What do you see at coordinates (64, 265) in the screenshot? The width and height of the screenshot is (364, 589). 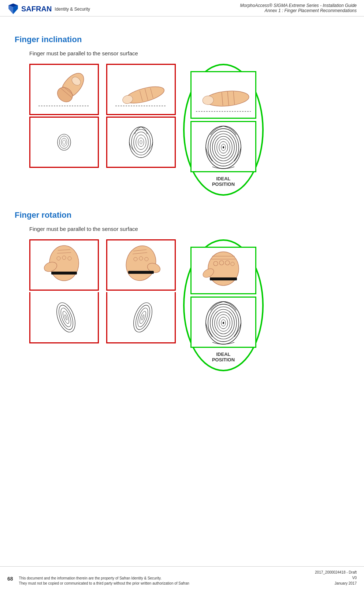 I see `rotation-bad-1-top` at bounding box center [64, 265].